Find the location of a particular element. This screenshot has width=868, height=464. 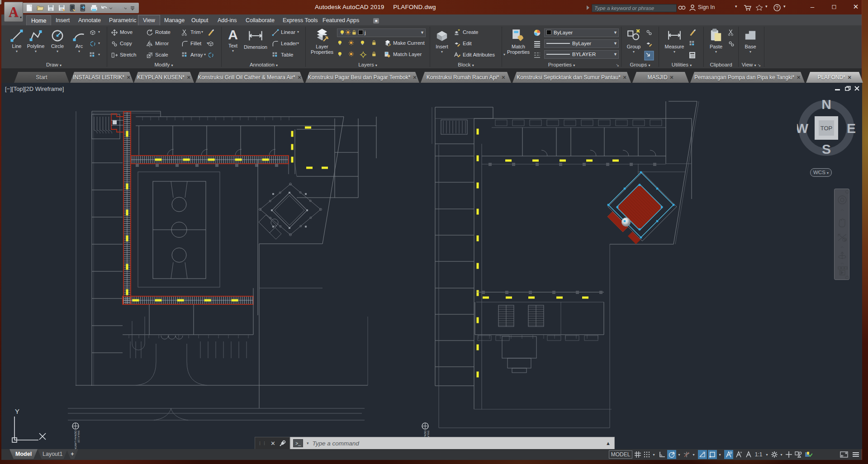

svg-text: SKALA 1:100 is located at coordinates (79, 437).